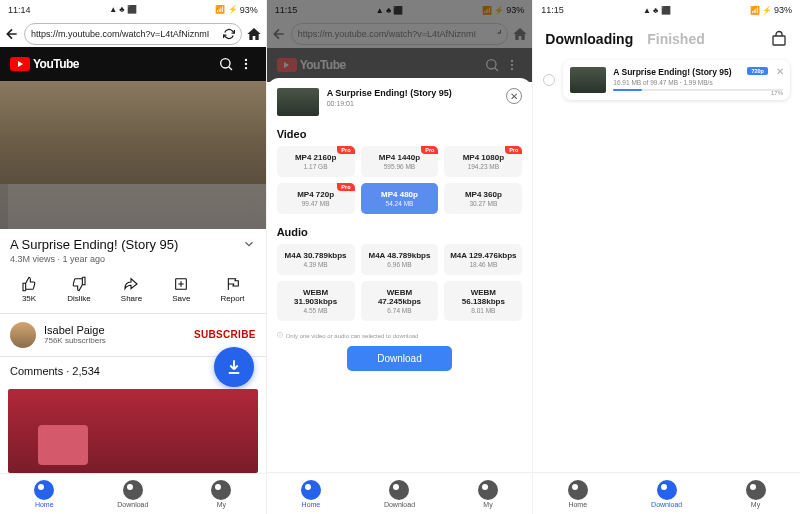  Describe the element at coordinates (483, 297) in the screenshot. I see `format-label: WEBM 56.138kbps` at that location.